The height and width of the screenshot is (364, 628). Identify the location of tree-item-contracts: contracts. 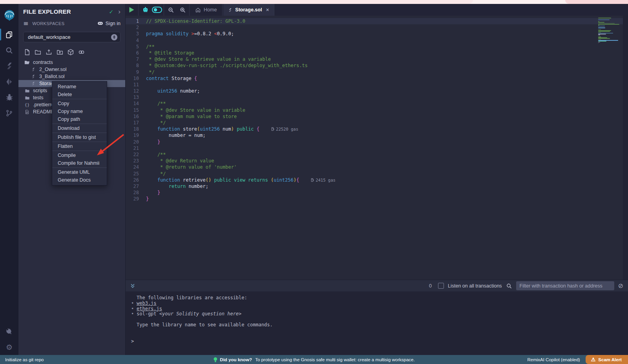
(72, 62).